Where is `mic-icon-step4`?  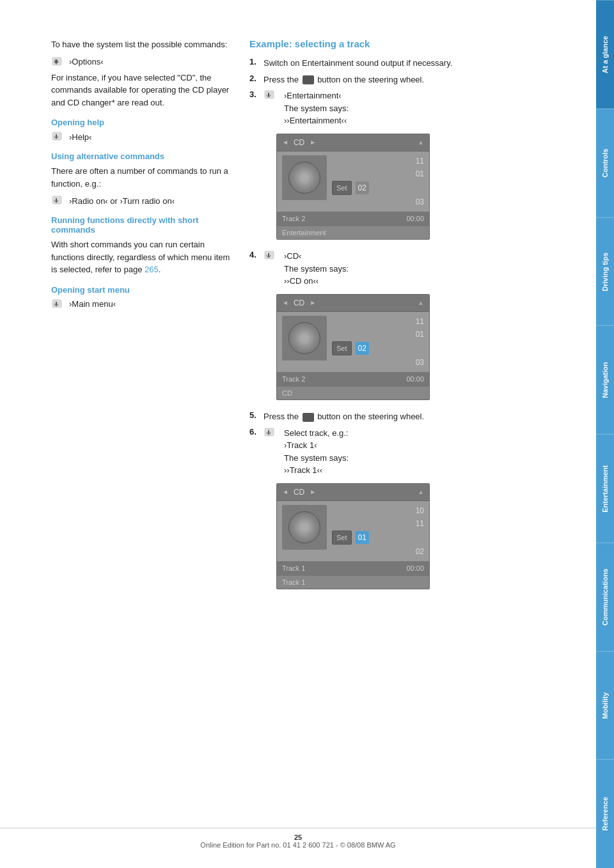 mic-icon-step4 is located at coordinates (271, 256).